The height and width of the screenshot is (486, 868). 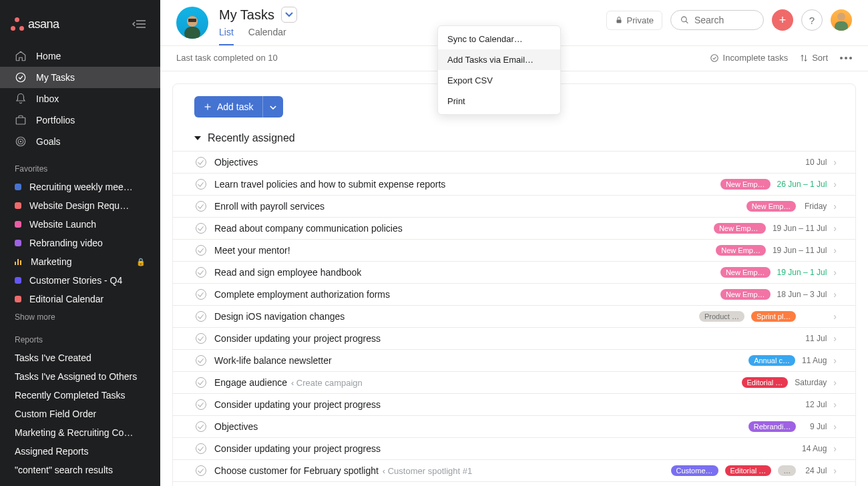 I want to click on task-row: Objectives Rebrandi…9 Jul›, so click(x=514, y=426).